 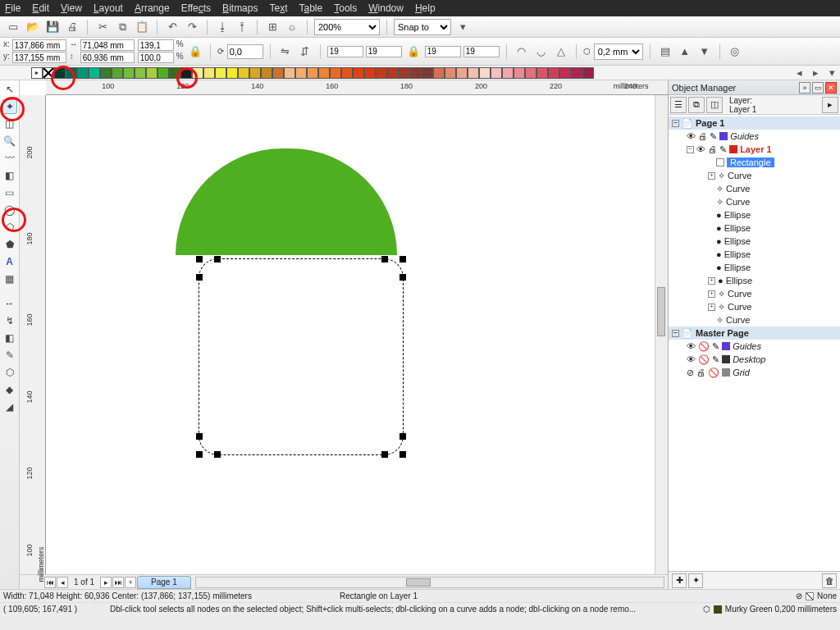 I want to click on import-icon: ⭳, so click(x=222, y=27).